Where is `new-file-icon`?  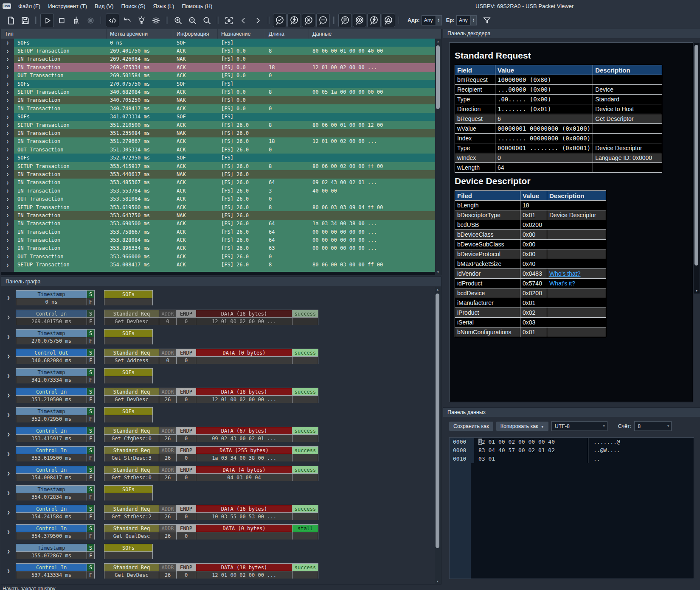
new-file-icon is located at coordinates (11, 20).